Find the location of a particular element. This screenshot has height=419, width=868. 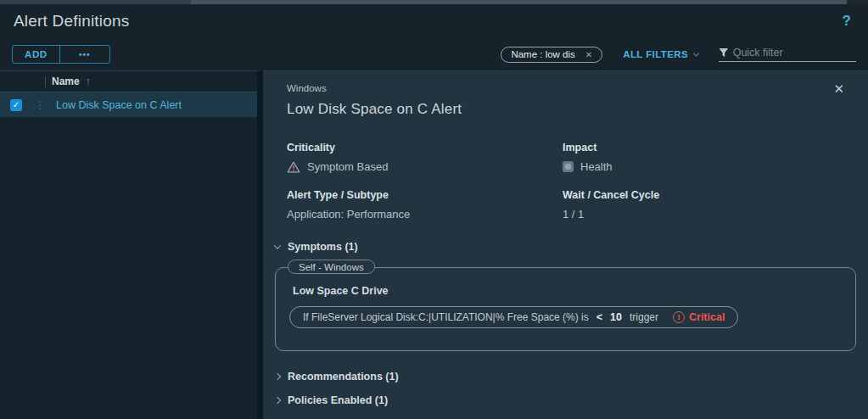

field-value: Application: Performance is located at coordinates (424, 214).